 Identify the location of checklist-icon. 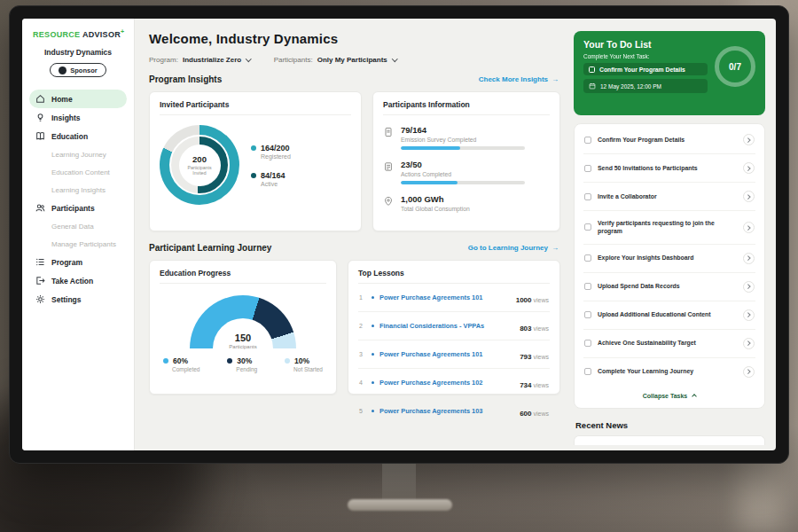
(388, 172).